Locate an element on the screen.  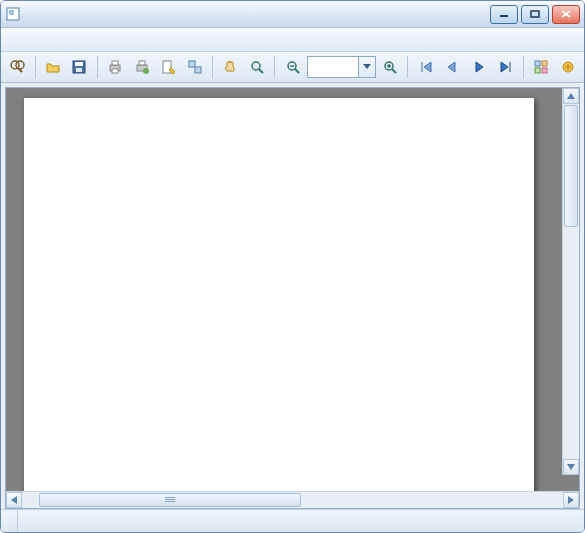
multipage-button is located at coordinates (542, 67).